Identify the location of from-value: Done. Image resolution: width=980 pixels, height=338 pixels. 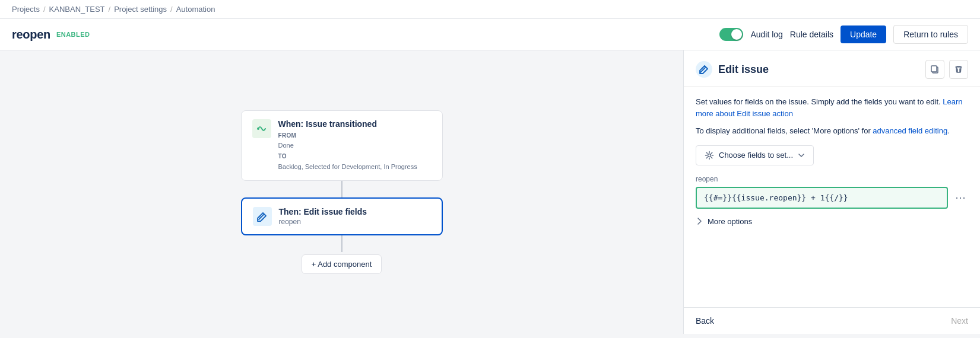
(286, 145).